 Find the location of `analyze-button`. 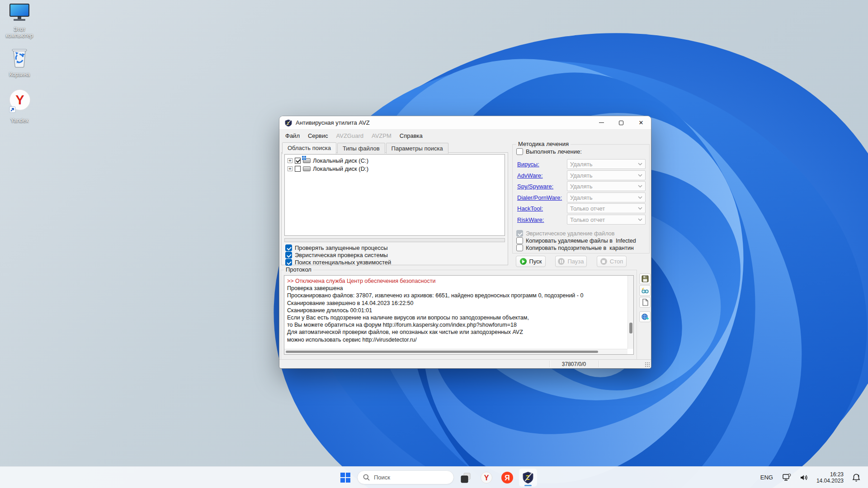

analyze-button is located at coordinates (645, 291).